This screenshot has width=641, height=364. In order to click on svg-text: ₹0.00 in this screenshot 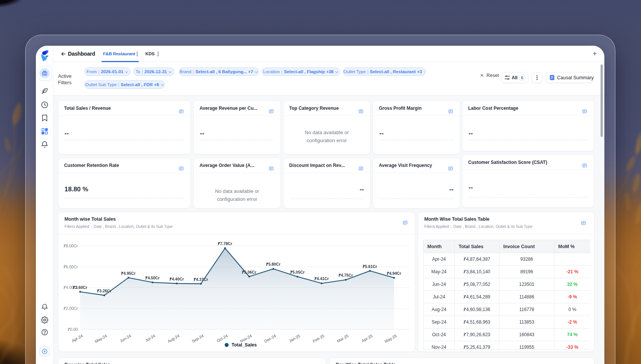, I will do `click(73, 329)`.